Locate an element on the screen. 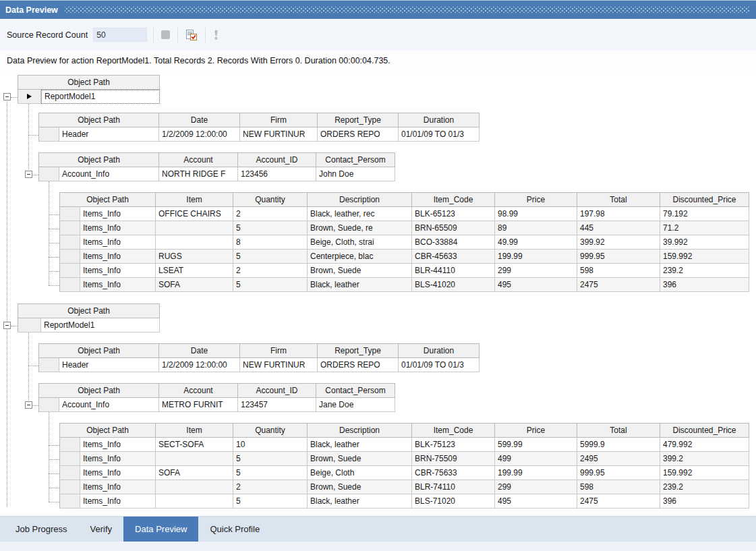 The image size is (756, 551). data-cell: 98.99 is located at coordinates (536, 214).